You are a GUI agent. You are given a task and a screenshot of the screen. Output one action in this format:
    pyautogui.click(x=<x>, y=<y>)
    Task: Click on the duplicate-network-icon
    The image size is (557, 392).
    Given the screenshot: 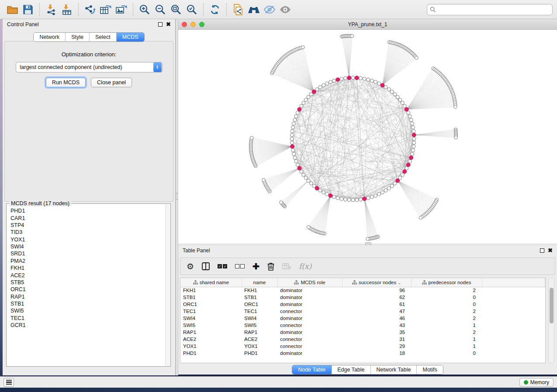 What is the action you would take?
    pyautogui.click(x=238, y=10)
    